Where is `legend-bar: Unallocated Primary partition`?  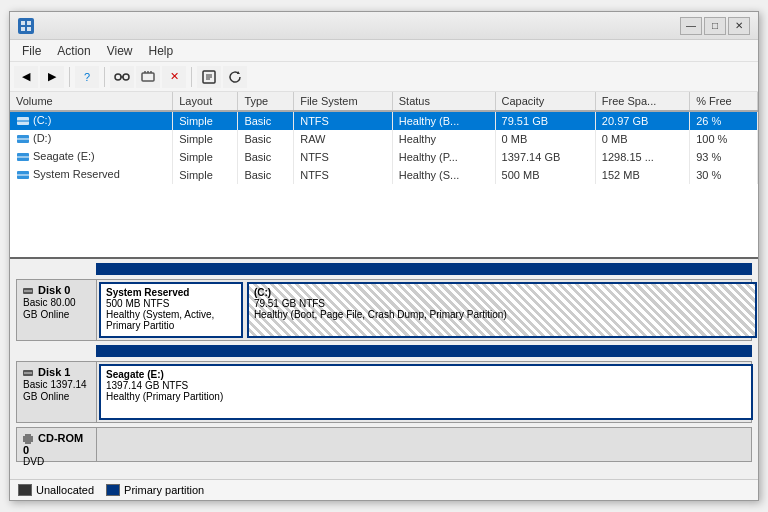 legend-bar: Unallocated Primary partition is located at coordinates (384, 490).